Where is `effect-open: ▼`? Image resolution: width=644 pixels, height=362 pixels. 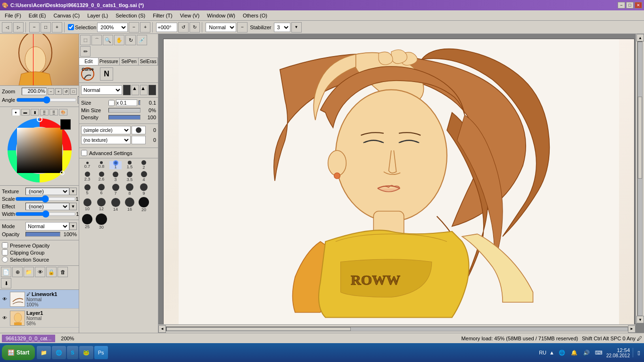
effect-open: ▼ is located at coordinates (73, 206).